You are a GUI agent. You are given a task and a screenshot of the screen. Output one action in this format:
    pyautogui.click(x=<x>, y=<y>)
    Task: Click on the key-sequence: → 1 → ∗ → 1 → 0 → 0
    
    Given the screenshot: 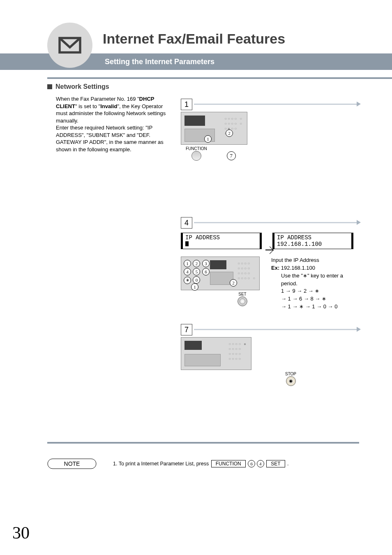 What is the action you would take?
    pyautogui.click(x=309, y=307)
    